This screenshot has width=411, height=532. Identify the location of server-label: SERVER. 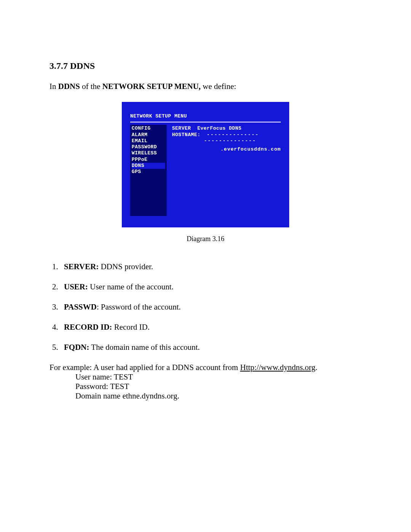
(182, 129).